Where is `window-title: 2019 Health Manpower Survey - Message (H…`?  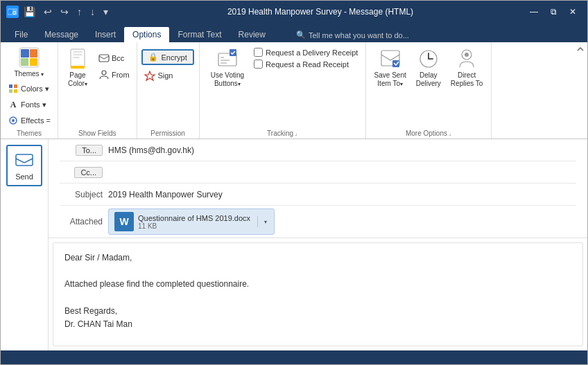
window-title: 2019 Health Manpower Survey - Message (H… is located at coordinates (320, 12).